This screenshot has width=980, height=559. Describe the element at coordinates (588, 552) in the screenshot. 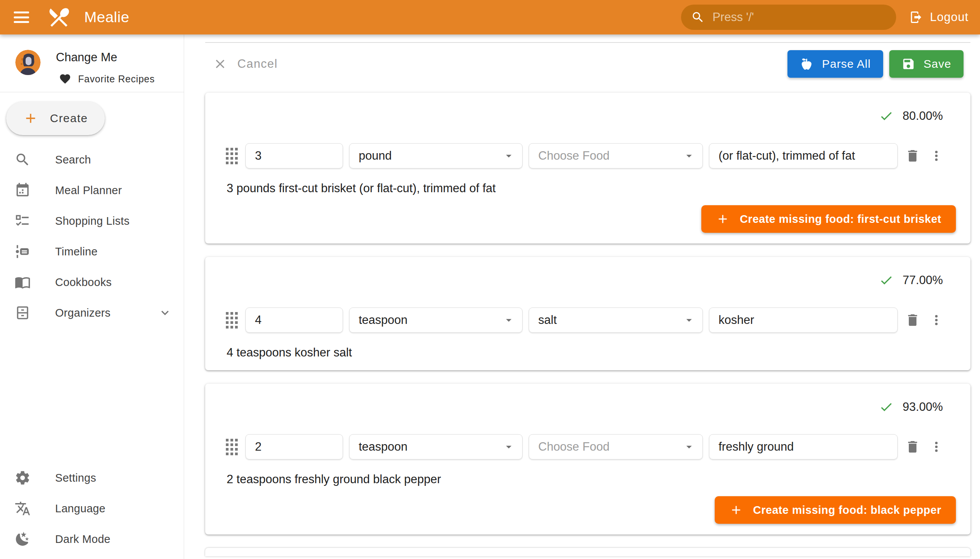

I see `ingredient-card-partial` at that location.